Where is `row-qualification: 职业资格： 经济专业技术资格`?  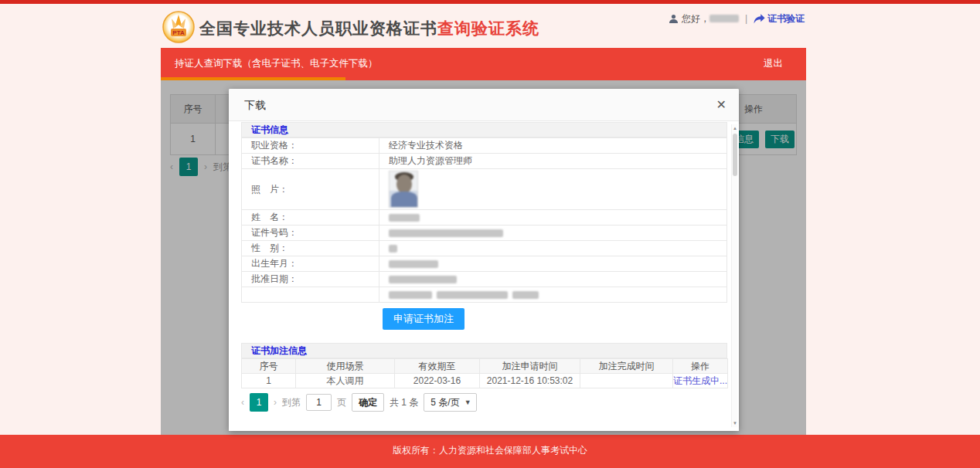
row-qualification: 职业资格： 经济专业技术资格 is located at coordinates (485, 146).